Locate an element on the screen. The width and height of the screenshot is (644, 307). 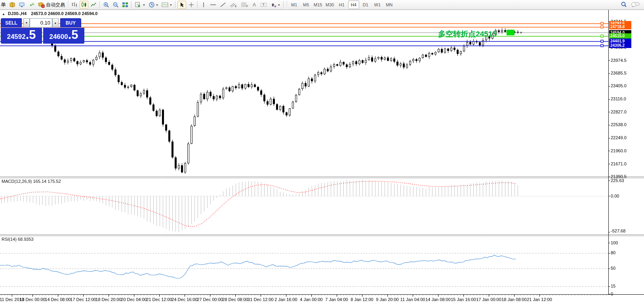
new-order-text-button: 单 is located at coordinates (3, 5).